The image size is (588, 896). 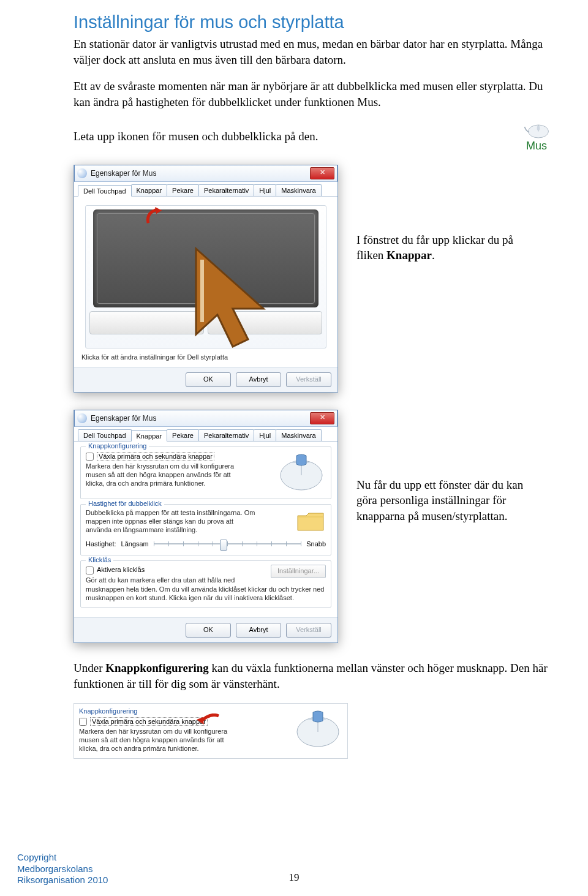 What do you see at coordinates (206, 530) in the screenshot?
I see `group-doubleclick-speed: Hastighet för dubbelklick Dubbelklicka p…` at bounding box center [206, 530].